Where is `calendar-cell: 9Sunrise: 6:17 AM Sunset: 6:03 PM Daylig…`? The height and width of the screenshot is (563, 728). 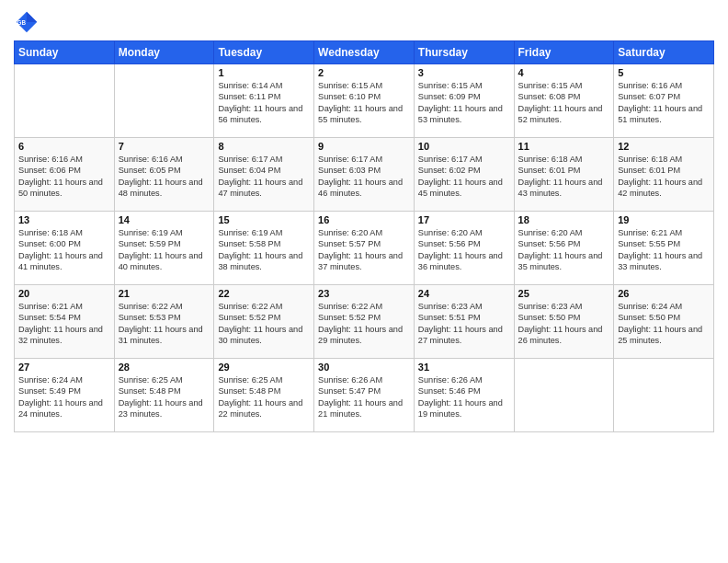 calendar-cell: 9Sunrise: 6:17 AM Sunset: 6:03 PM Daylig… is located at coordinates (364, 175).